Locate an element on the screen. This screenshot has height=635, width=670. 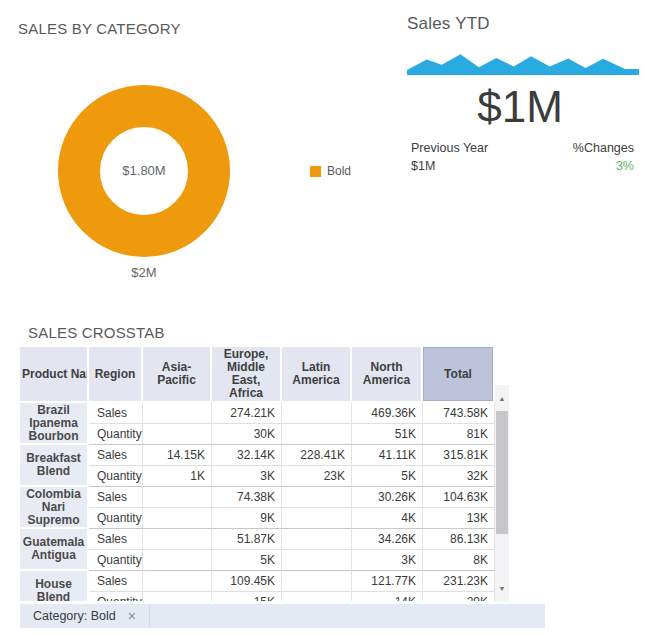
value-cell: 30K is located at coordinates (247, 434).